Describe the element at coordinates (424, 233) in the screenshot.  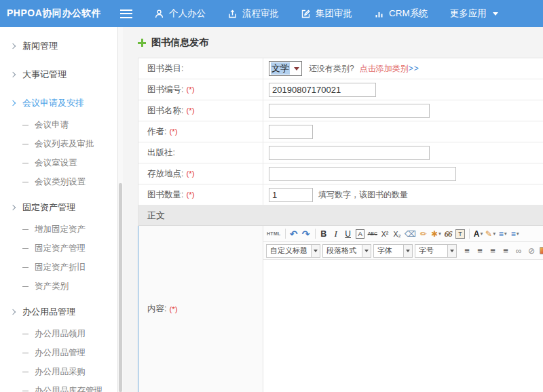
I see `format-brush-icon: ✏` at that location.